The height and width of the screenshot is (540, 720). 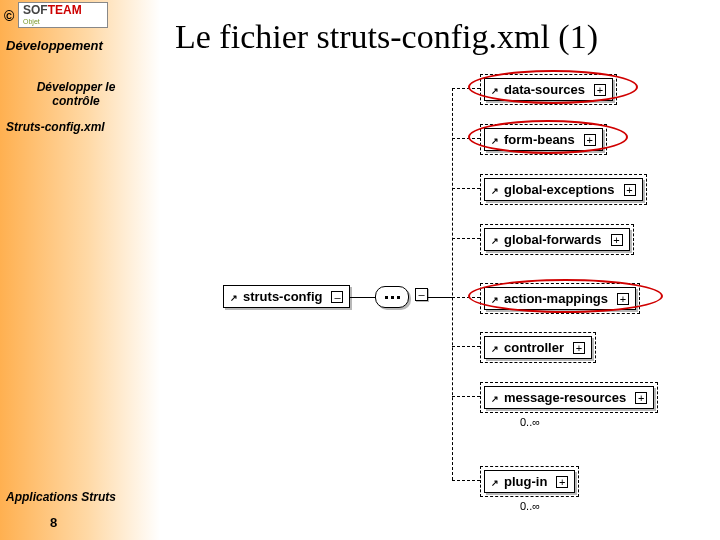 I want to click on logo: SOFTEAM Objet, so click(x=63, y=15).